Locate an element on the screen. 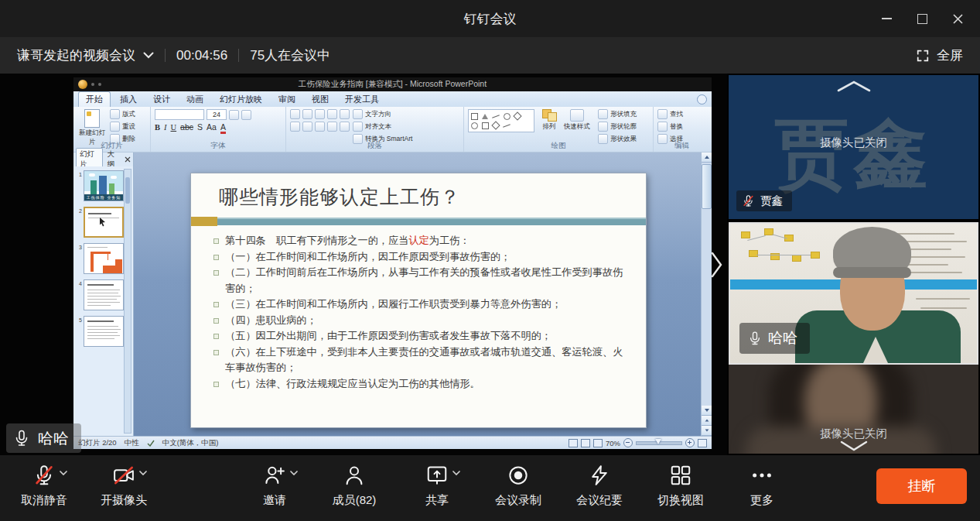  scroll-down-icon is located at coordinates (707, 410).